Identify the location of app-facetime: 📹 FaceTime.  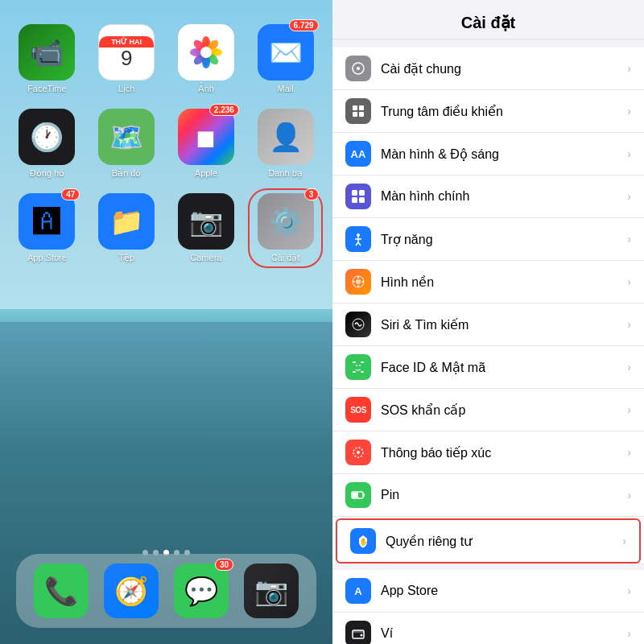
(47, 60).